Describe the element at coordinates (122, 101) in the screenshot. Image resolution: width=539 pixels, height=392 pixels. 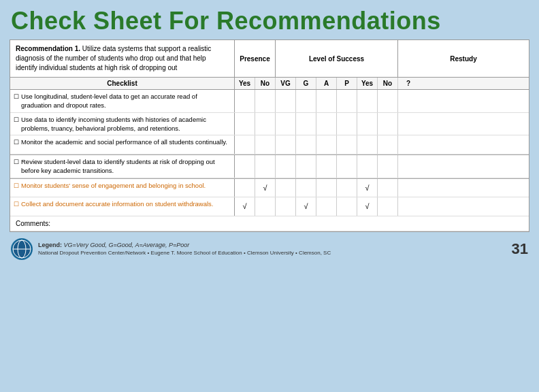
I see `checklist-cell: ☐ Use longitudinal, student-level data t…` at that location.